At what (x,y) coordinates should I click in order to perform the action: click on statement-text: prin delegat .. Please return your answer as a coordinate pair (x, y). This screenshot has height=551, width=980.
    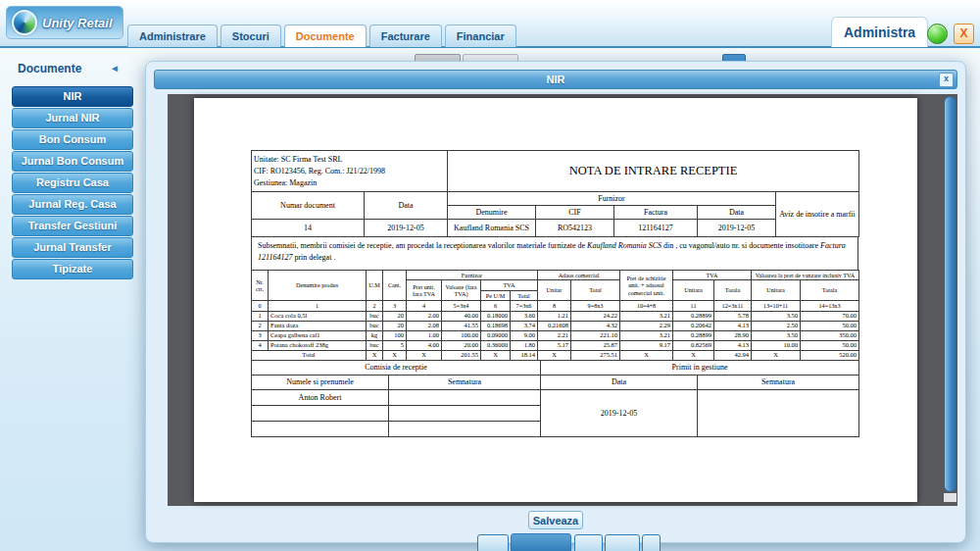
    Looking at the image, I should click on (315, 257).